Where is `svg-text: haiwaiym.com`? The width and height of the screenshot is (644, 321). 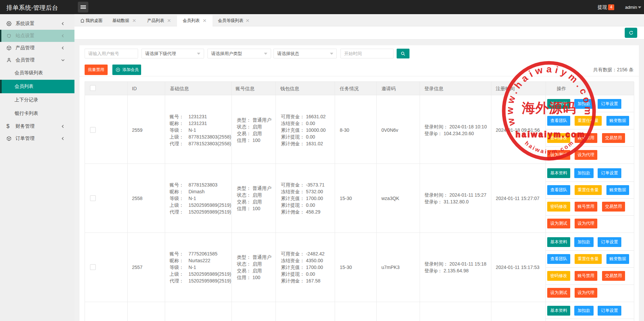 svg-text: haiwaiym.com is located at coordinates (550, 134).